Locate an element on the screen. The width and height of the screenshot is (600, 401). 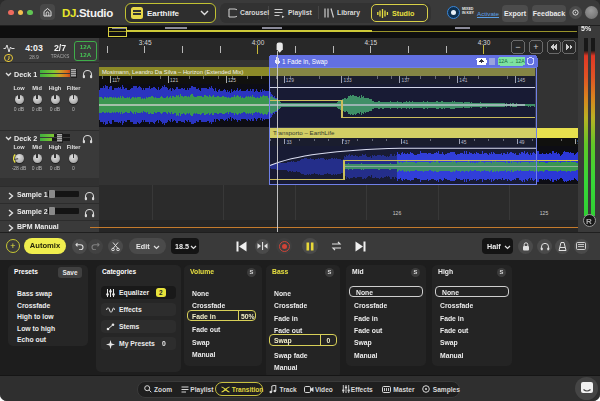
svg-text: 4:15 is located at coordinates (370, 42).